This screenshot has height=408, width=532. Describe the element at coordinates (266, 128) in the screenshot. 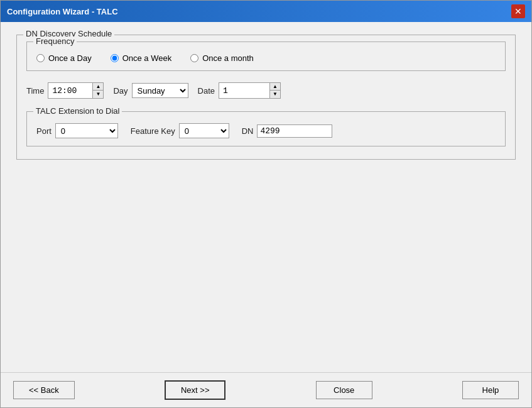

I see `talc-fields-row: Port 0 1 2 3 Feature Key 0 1` at that location.